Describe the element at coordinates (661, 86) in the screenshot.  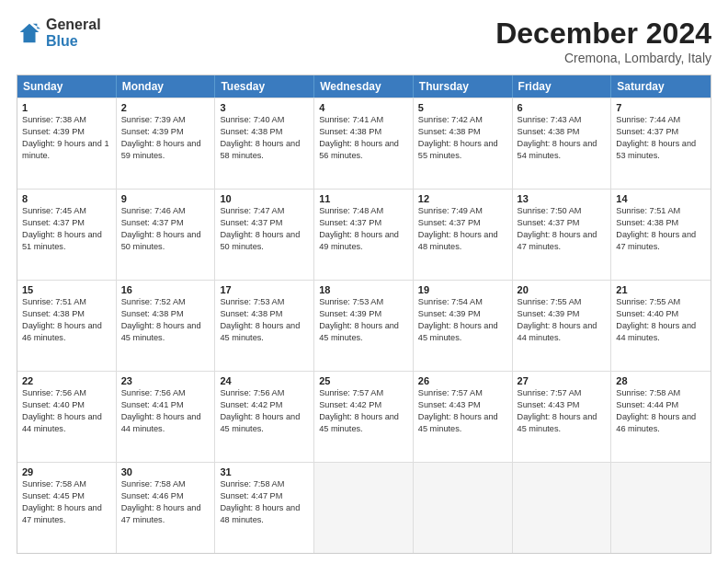
I see `header-saturday: Saturday` at that location.